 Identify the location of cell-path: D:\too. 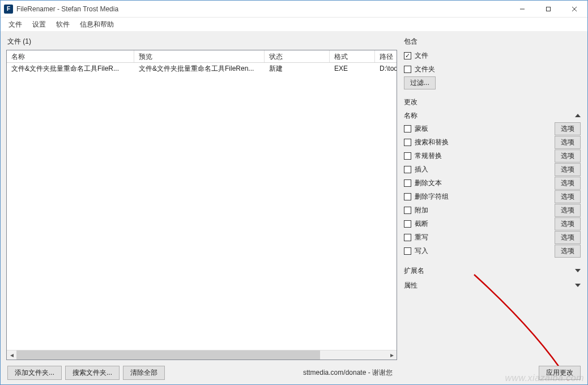
(386, 69).